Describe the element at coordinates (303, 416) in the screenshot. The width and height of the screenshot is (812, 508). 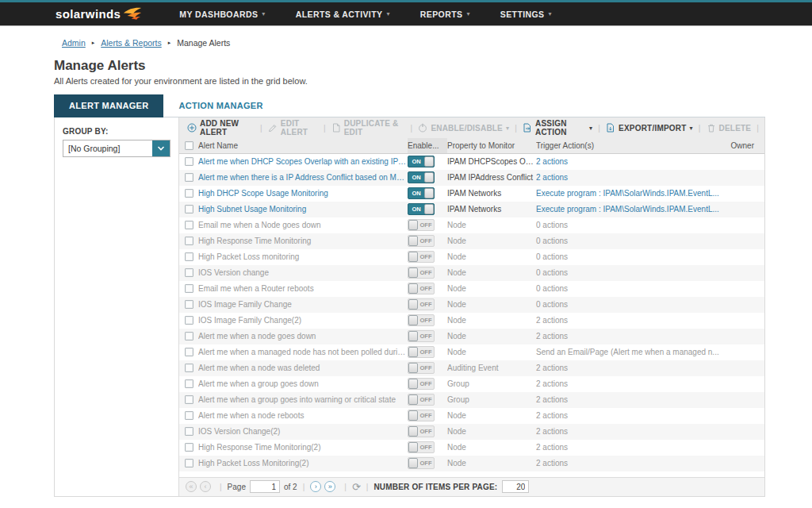
I see `alert-name-link: Alert me when a node reboots` at that location.